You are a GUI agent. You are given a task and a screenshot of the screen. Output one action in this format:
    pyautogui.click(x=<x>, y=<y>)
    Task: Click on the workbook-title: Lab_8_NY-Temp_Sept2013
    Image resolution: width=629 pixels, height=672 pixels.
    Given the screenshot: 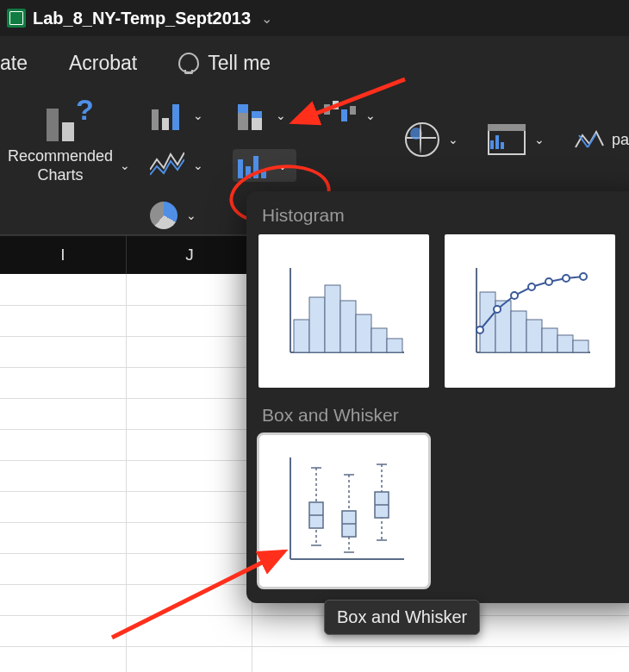 What is the action you would take?
    pyautogui.click(x=141, y=19)
    